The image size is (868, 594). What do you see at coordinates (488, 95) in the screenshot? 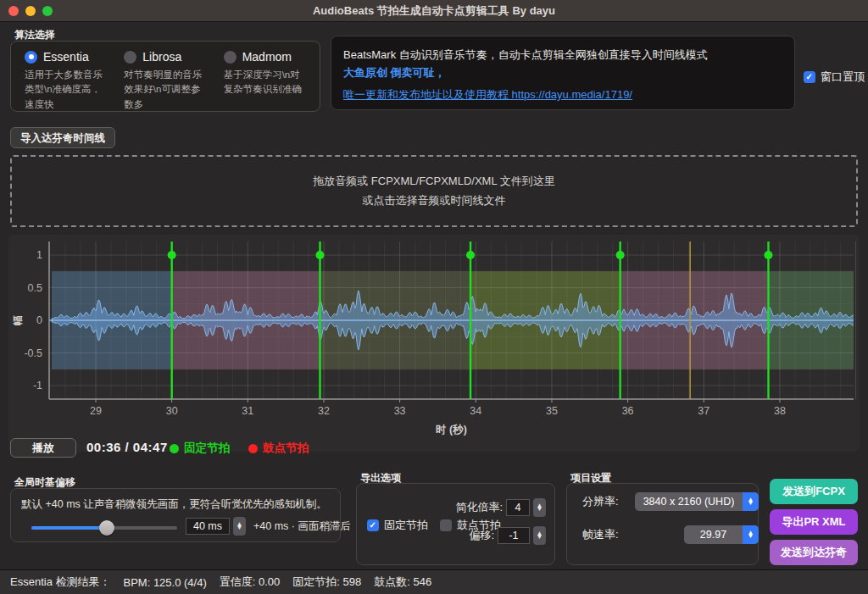
I see `info-link: 唯一更新和发布地址以及使用教程 https://dayu.media/1719/` at bounding box center [488, 95].